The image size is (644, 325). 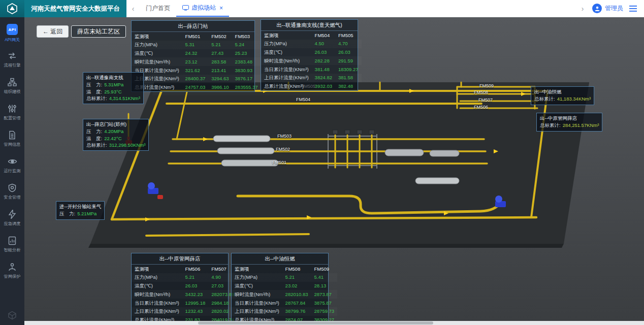 I want to click on table-row: 当日累计流量(KNm³)321.62213.413830.93, so click(x=196, y=70).